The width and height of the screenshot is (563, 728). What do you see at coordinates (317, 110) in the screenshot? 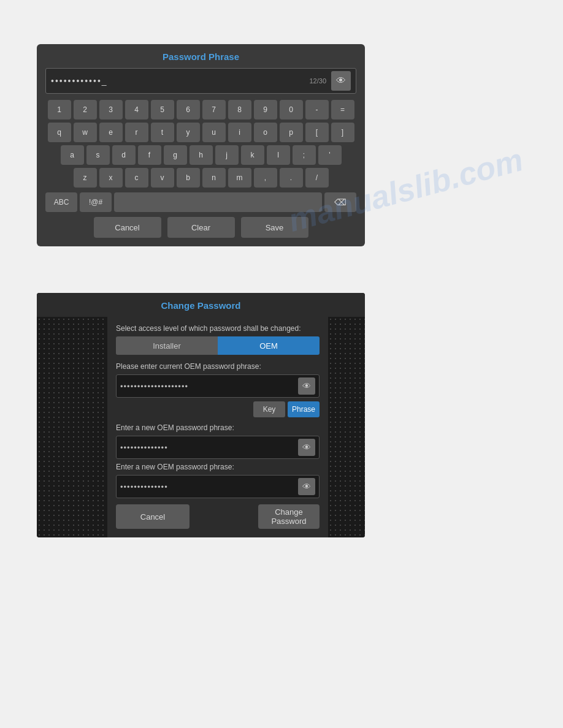
I see `key-dash: -` at bounding box center [317, 110].